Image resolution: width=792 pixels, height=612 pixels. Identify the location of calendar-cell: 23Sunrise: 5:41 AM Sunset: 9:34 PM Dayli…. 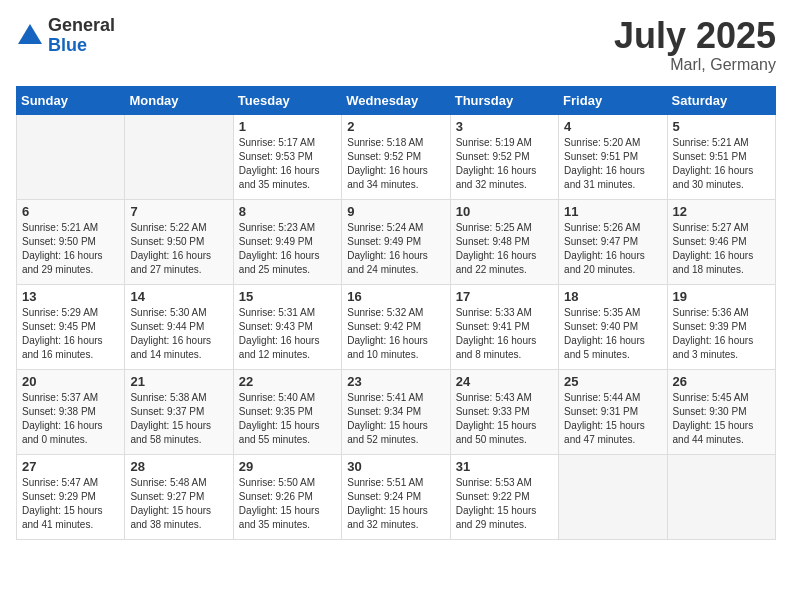
(396, 412).